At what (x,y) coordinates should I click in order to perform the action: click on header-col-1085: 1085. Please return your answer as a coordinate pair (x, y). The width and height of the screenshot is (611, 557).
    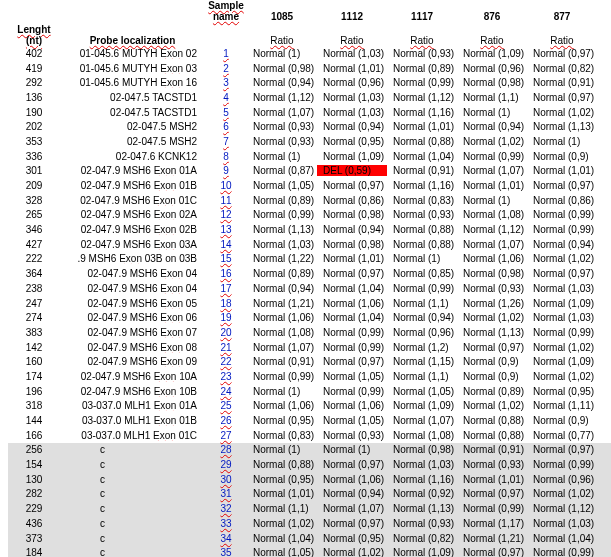
    Looking at the image, I should click on (282, 16).